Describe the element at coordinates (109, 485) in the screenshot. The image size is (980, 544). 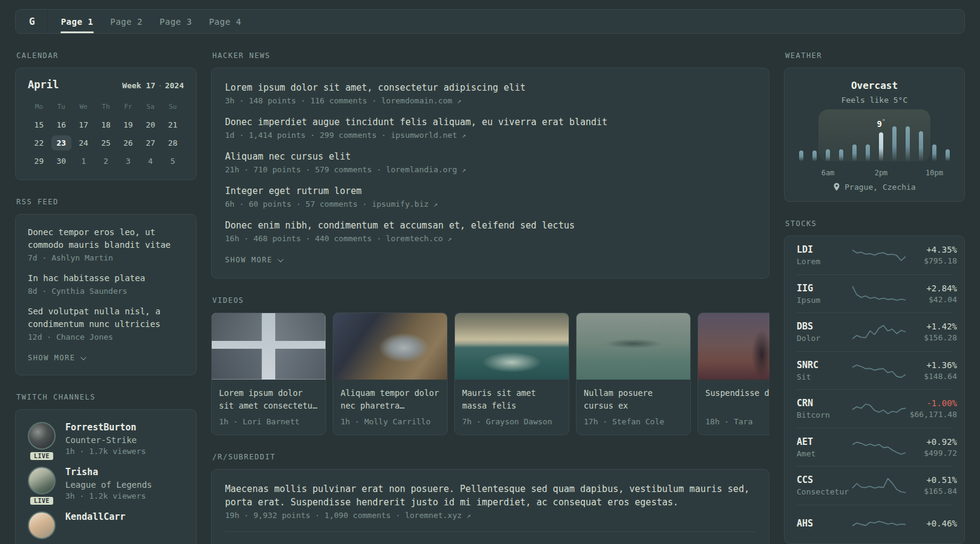
I see `twitch-channel-game: League of Legends` at that location.